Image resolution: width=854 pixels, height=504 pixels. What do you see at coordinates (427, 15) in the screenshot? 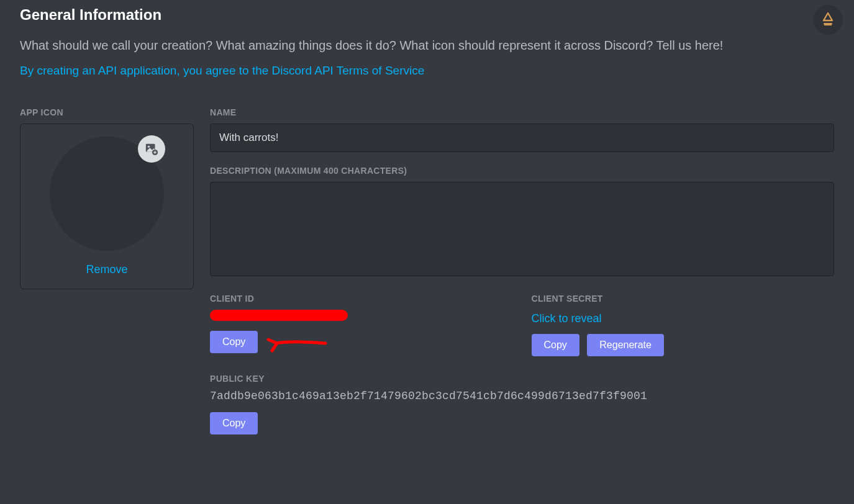
I see `page-title: General Information` at bounding box center [427, 15].